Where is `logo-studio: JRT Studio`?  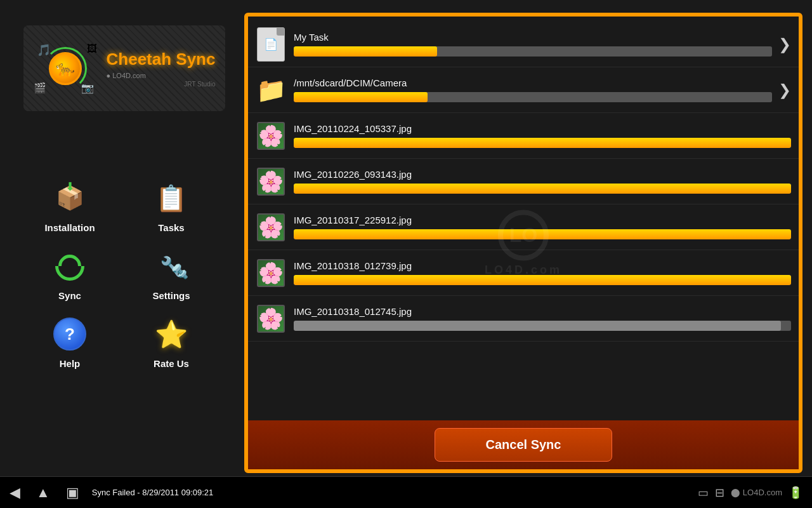 logo-studio: JRT Studio is located at coordinates (161, 84).